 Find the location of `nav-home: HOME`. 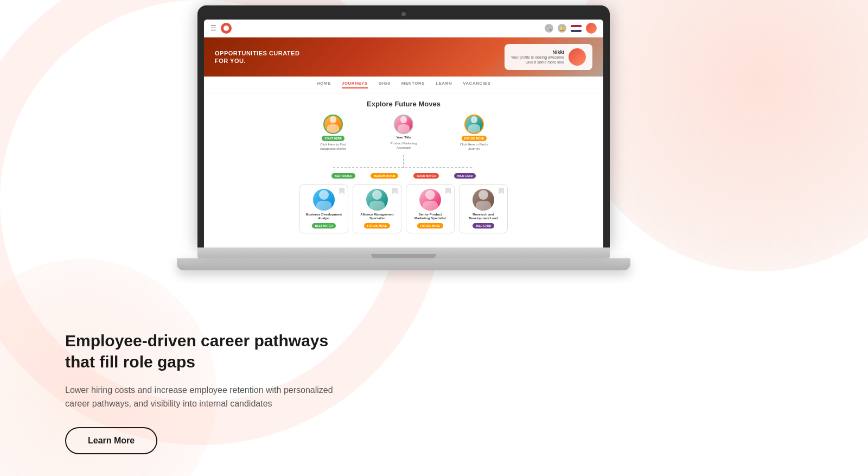

nav-home: HOME is located at coordinates (324, 85).